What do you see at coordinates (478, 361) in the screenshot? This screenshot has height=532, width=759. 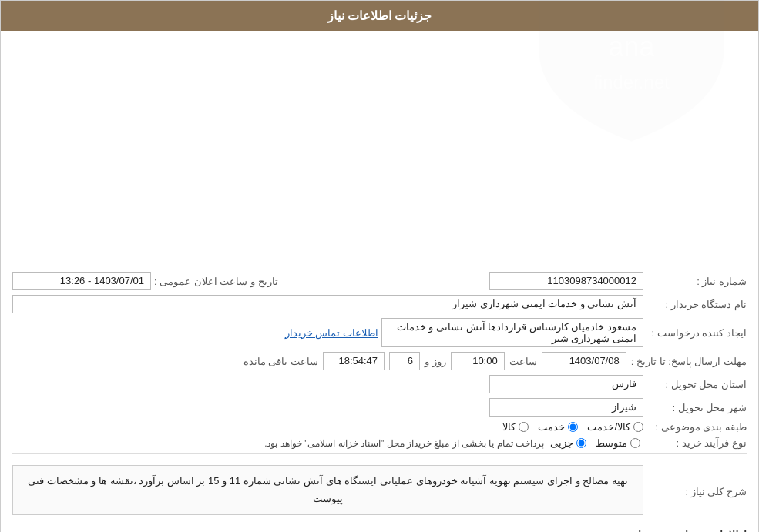 I see `deadline-time: 10:00` at bounding box center [478, 361].